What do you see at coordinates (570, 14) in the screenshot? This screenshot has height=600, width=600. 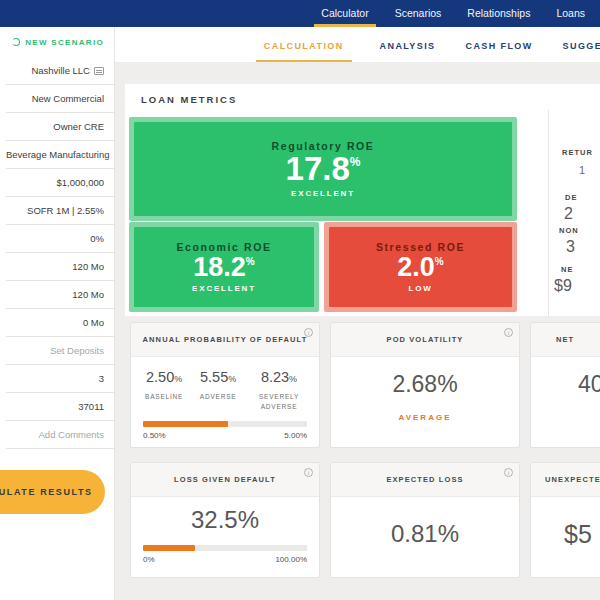 I see `nav-tab-loans: Loans` at bounding box center [570, 14].